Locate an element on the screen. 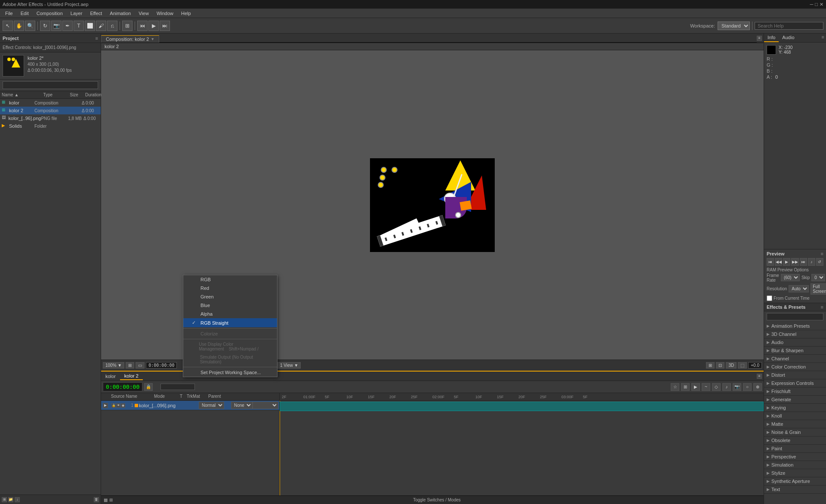 The height and width of the screenshot is (504, 826). tl-camera-tl-btn: 📷 is located at coordinates (737, 387).